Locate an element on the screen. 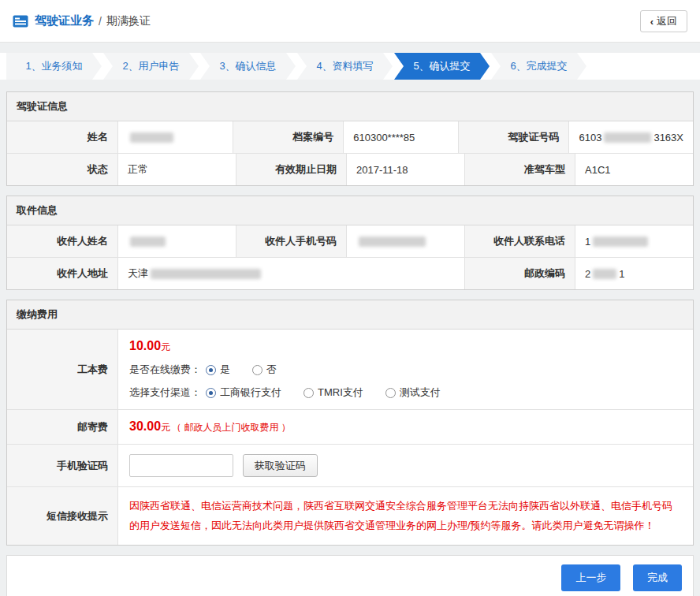 Image resolution: width=700 pixels, height=596 pixels. name-redacted is located at coordinates (151, 137).